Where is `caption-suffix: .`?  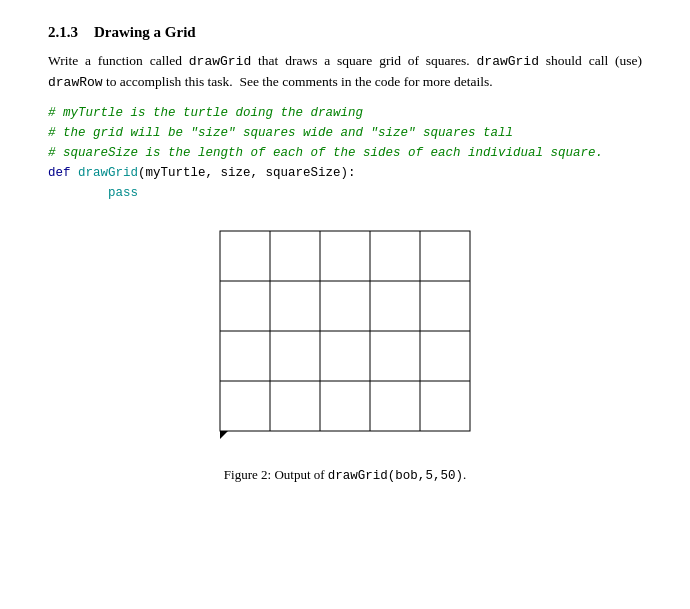 caption-suffix: . is located at coordinates (464, 474).